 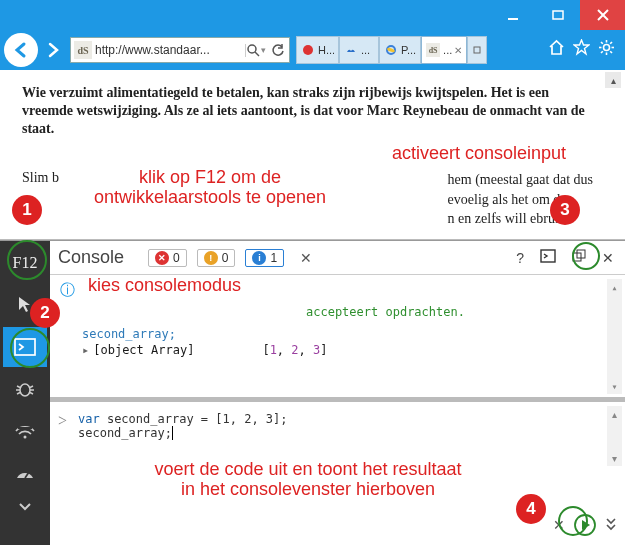 What do you see at coordinates (614, 336) in the screenshot?
I see `console-scrollbar: ▴ ▾` at bounding box center [614, 336].